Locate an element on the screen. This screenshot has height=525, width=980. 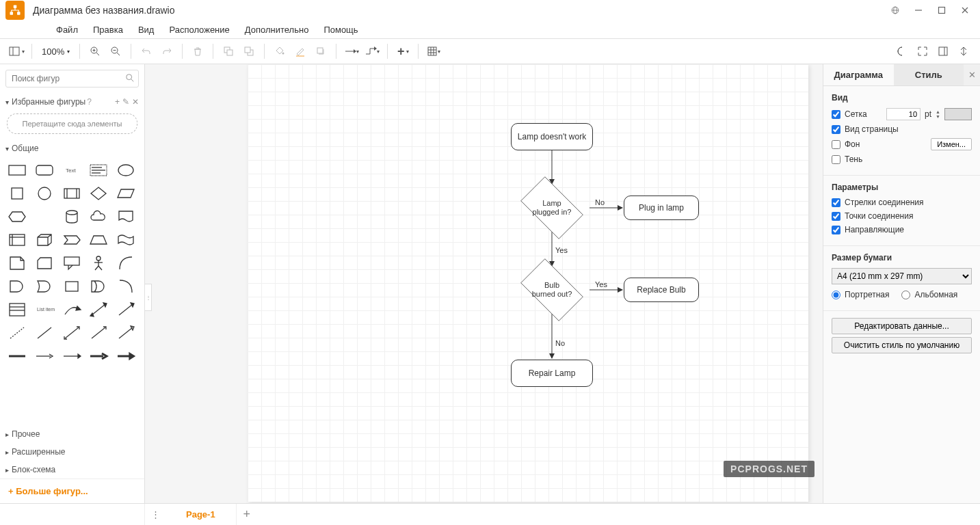
shape-text: Text is located at coordinates (72, 170).